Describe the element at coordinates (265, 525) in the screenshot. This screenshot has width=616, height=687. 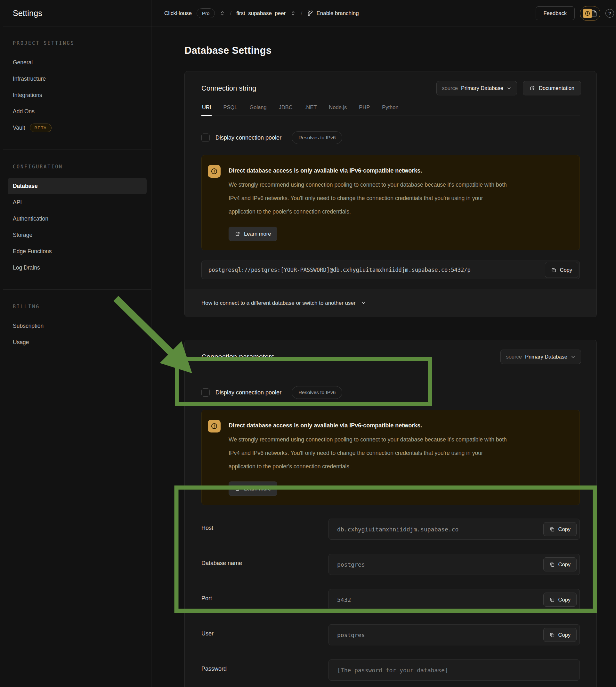
I see `host-label: Host` at that location.